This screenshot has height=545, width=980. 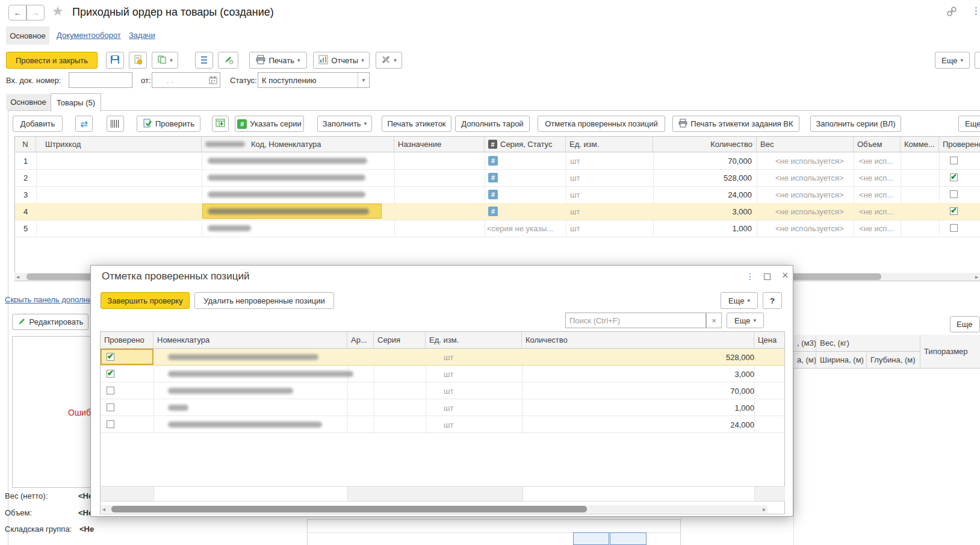 What do you see at coordinates (361, 340) in the screenshot?
I see `dlg-col-ar: Ар...` at bounding box center [361, 340].